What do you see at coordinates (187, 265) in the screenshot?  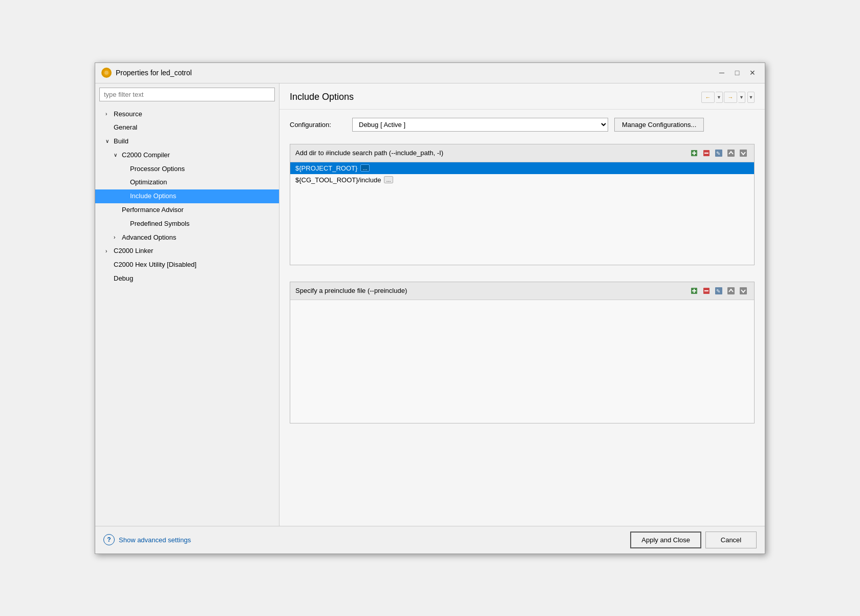 I see `sidebar-item-c2000-hex-utility: C2000 Hex Utility [Disabled]` at bounding box center [187, 265].